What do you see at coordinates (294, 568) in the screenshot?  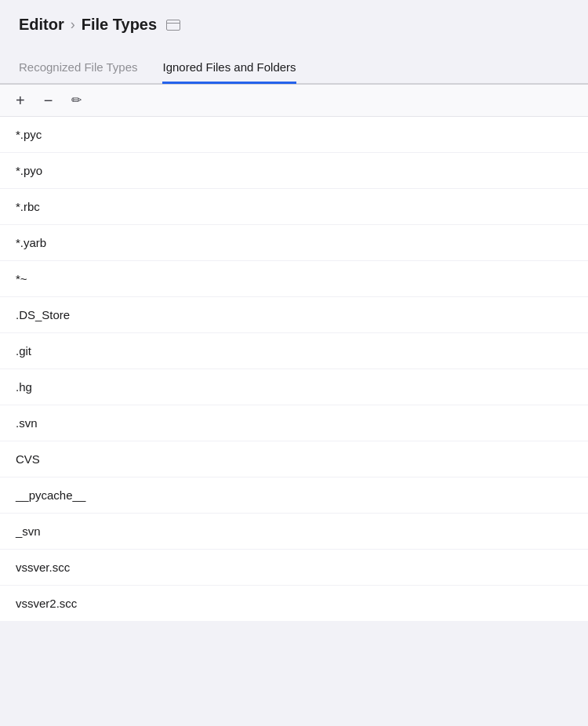 I see `list-item: vssver.scc` at bounding box center [294, 568].